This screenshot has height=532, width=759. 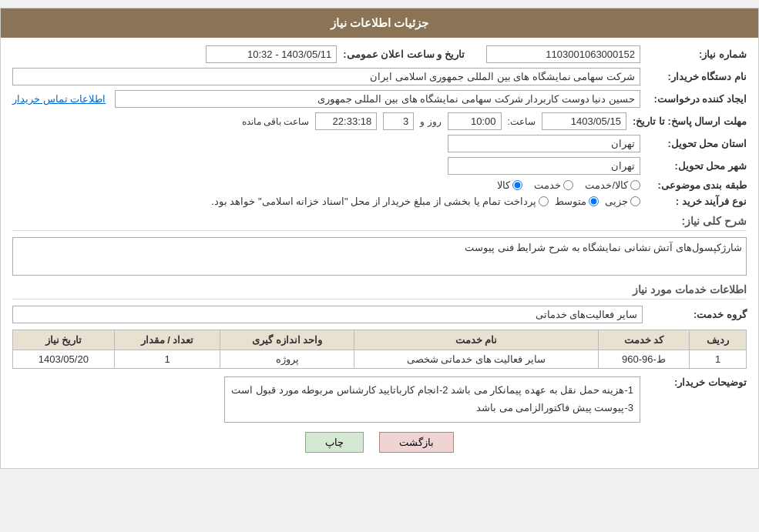 I want to click on sharh-koli-section-title: شرح کلی نیاز:, so click(x=379, y=223).